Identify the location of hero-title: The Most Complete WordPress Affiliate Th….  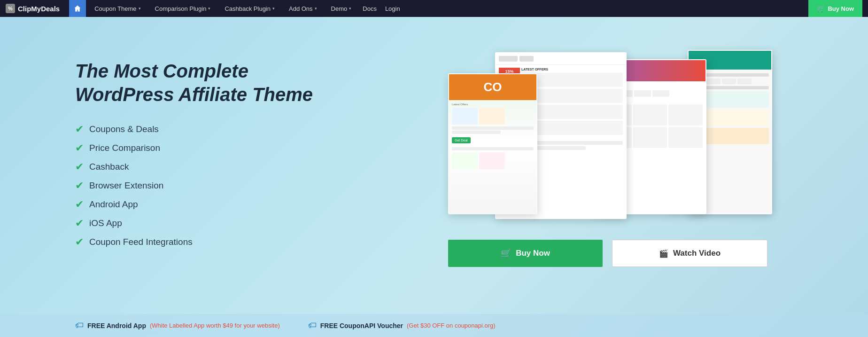
(221, 83).